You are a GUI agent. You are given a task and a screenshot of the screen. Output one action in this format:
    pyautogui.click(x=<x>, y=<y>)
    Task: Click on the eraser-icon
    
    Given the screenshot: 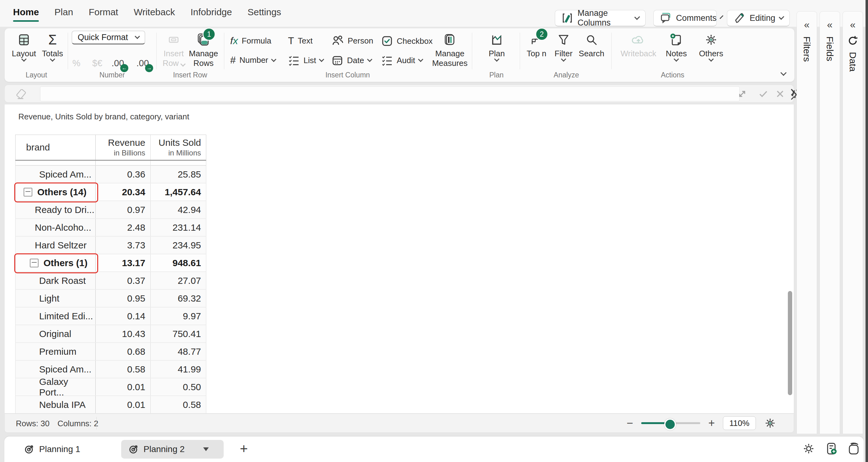 What is the action you would take?
    pyautogui.click(x=22, y=94)
    